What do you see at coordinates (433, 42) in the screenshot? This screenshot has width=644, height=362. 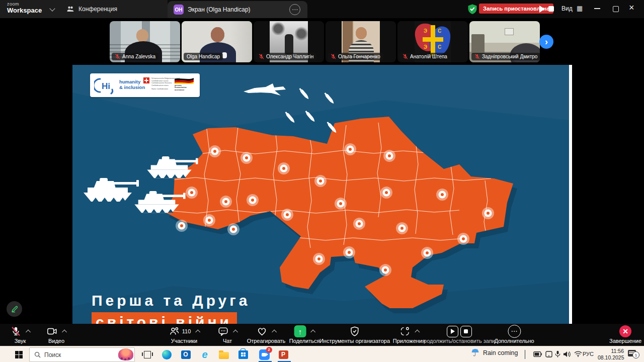 I see `participant-tile: ЭС ЭС Анатолій Штепа` at bounding box center [433, 42].